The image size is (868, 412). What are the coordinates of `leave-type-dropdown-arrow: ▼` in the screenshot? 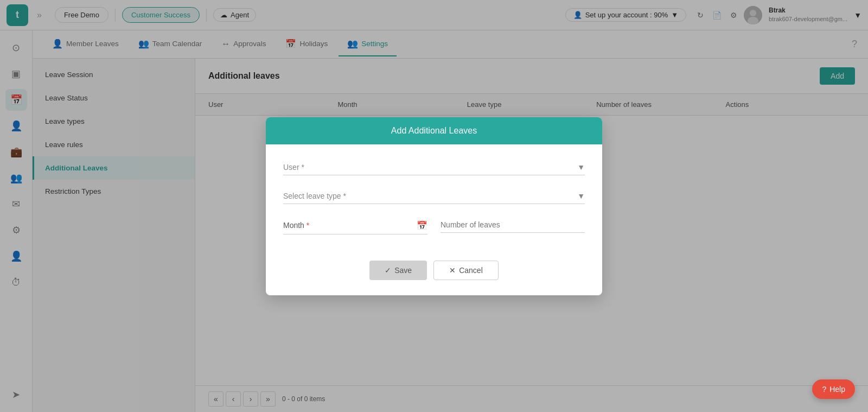 It's located at (581, 196).